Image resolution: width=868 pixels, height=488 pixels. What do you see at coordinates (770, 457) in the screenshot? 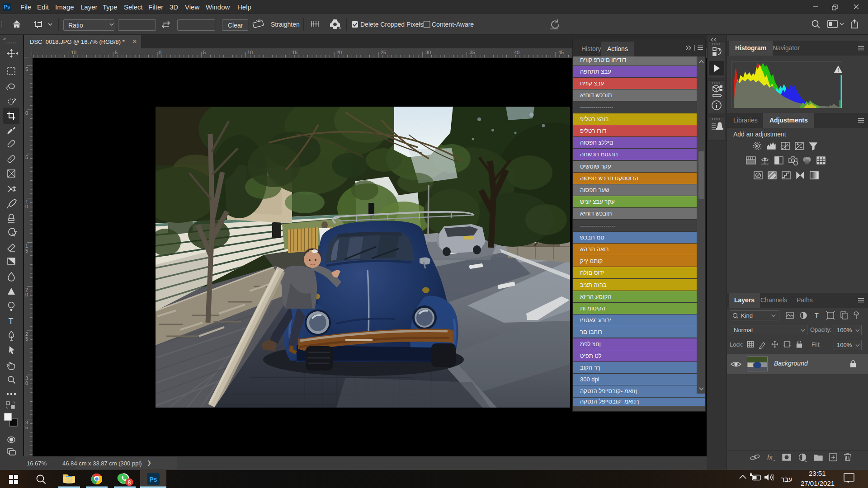
I see `svg-text: fx` at bounding box center [770, 457].